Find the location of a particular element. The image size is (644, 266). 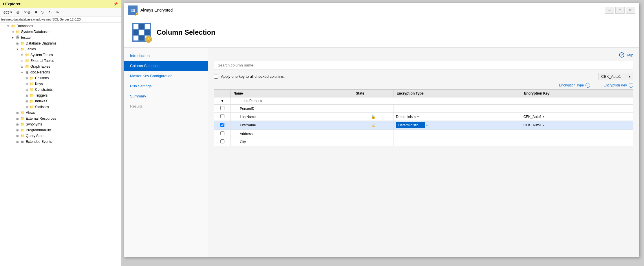

tree-item-triggers: ⊞ 📁 Triggers is located at coordinates (60, 95).